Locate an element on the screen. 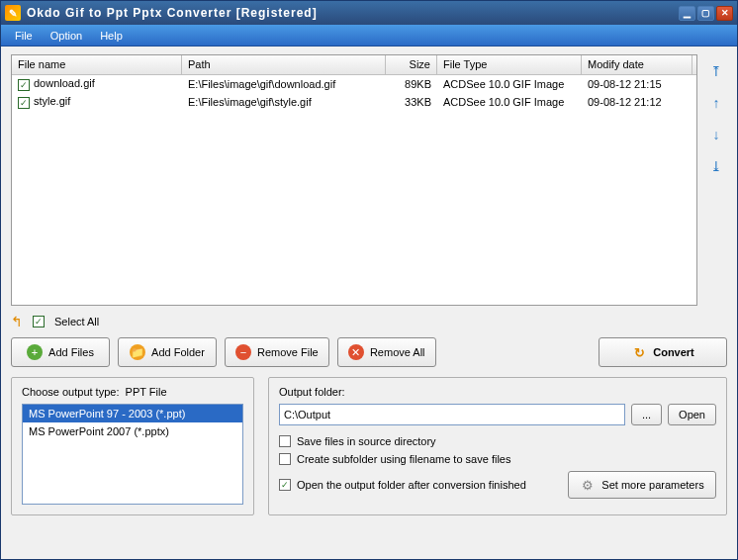 Image resolution: width=738 pixels, height=560 pixels. col-header-date: Modify date is located at coordinates (637, 65).